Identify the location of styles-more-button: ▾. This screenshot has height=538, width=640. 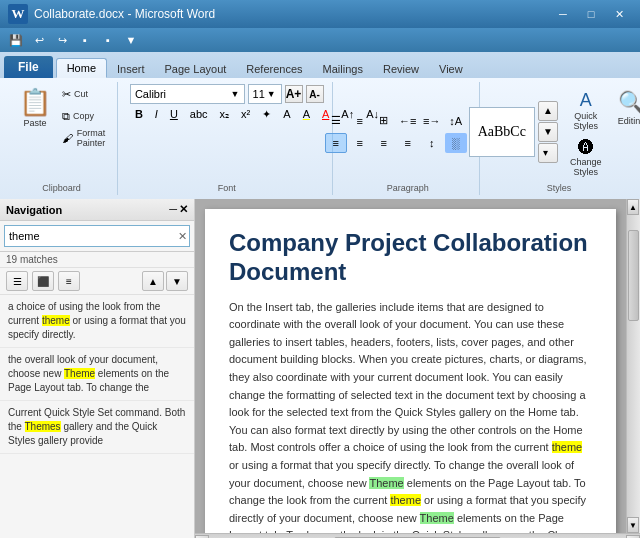
(548, 153).